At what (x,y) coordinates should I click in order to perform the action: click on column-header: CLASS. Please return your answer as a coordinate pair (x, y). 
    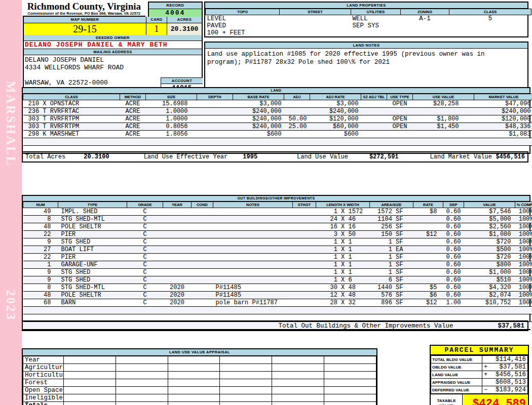
    Looking at the image, I should click on (490, 12).